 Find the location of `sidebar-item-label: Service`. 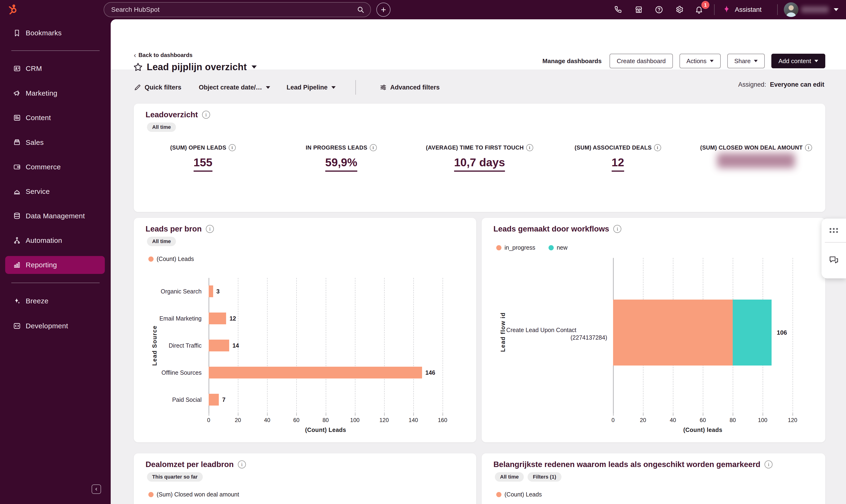

sidebar-item-label: Service is located at coordinates (38, 192).